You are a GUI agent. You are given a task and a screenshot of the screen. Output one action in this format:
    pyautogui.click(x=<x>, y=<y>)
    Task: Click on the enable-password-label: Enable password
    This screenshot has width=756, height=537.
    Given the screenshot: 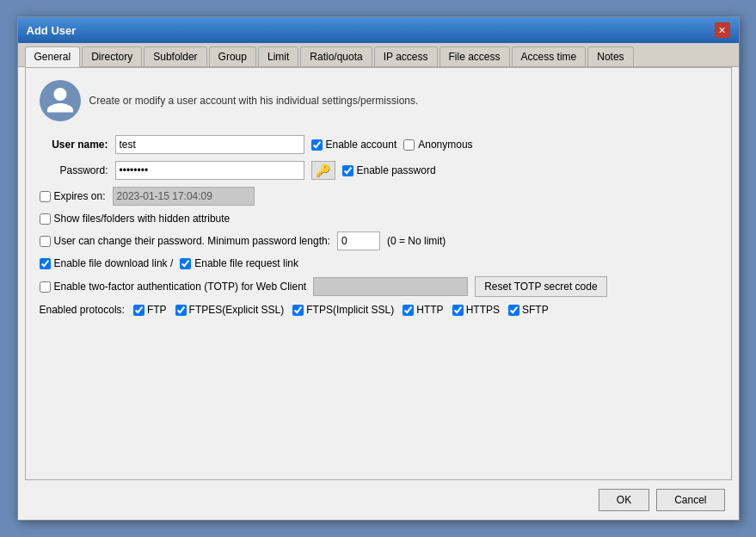 What is the action you would take?
    pyautogui.click(x=396, y=170)
    